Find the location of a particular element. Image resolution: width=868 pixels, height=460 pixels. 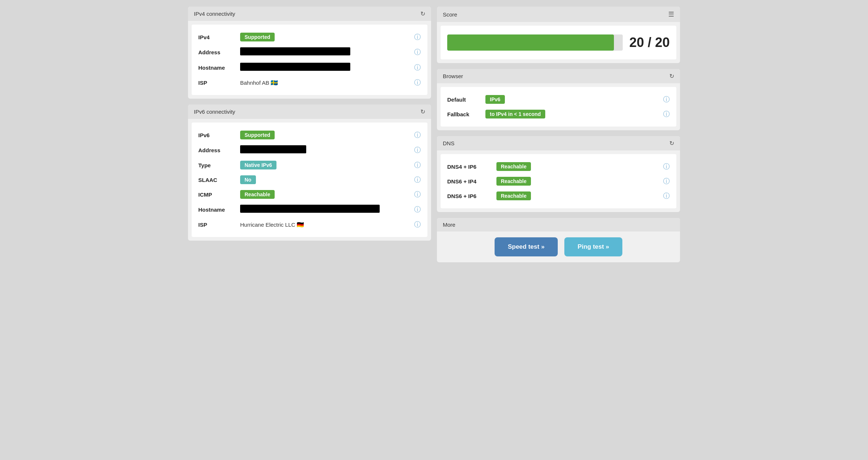

ipv6-isp-label: ISP is located at coordinates (217, 224).